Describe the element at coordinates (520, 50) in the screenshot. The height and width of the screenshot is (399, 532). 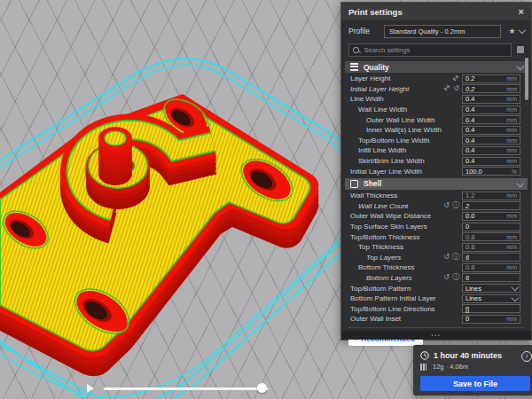
I see `settings-filter-icon` at that location.